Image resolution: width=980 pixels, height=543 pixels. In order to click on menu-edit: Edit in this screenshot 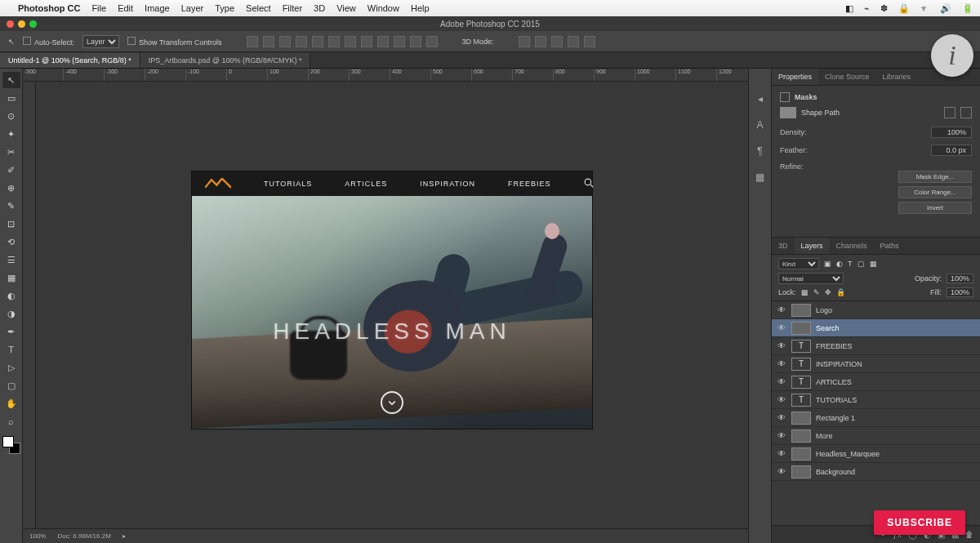, I will do `click(126, 8)`.